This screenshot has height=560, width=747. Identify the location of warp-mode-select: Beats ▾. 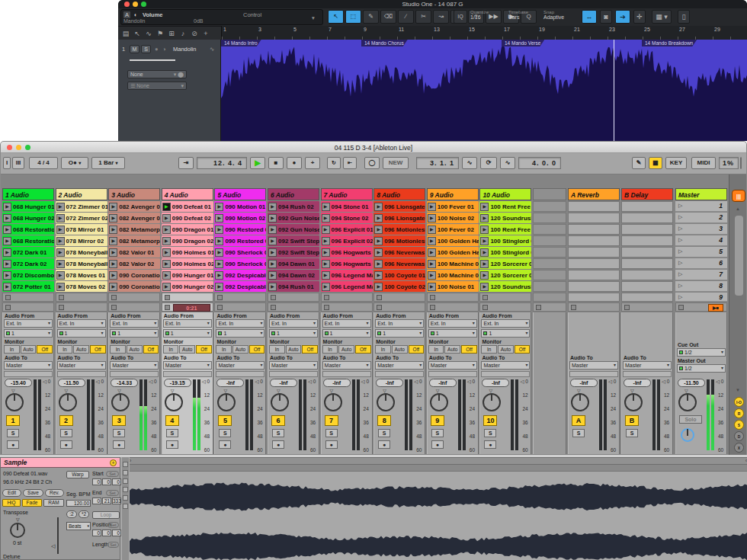
(79, 526).